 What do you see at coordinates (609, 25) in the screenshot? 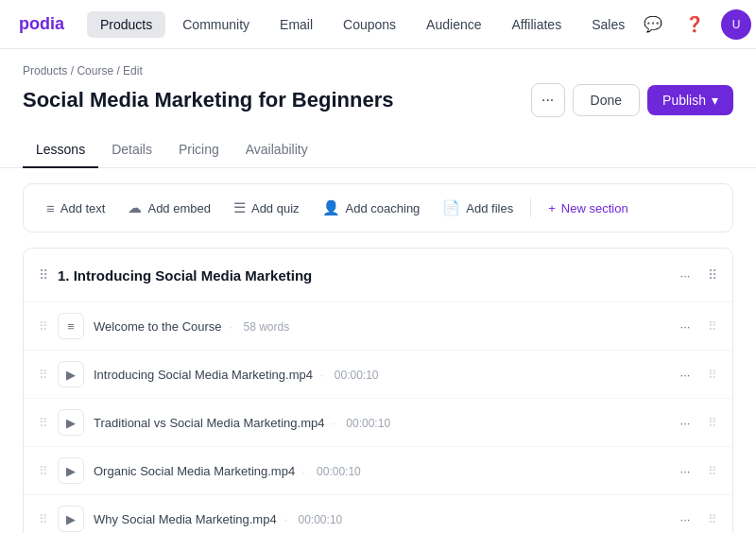
I see `nav-item-sales: Sales` at bounding box center [609, 25].